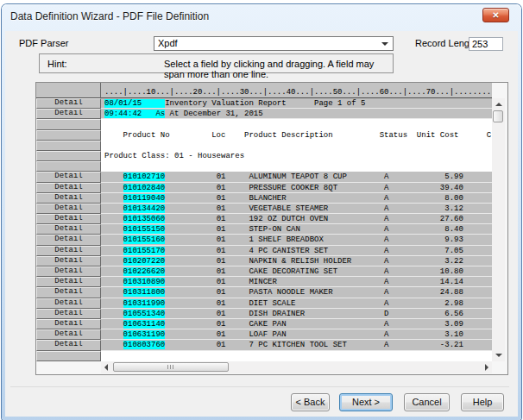  What do you see at coordinates (297, 209) in the screenshot?
I see `report-line: 010134420 01 VEGETABLE STEAMER A 3.12` at bounding box center [297, 209].